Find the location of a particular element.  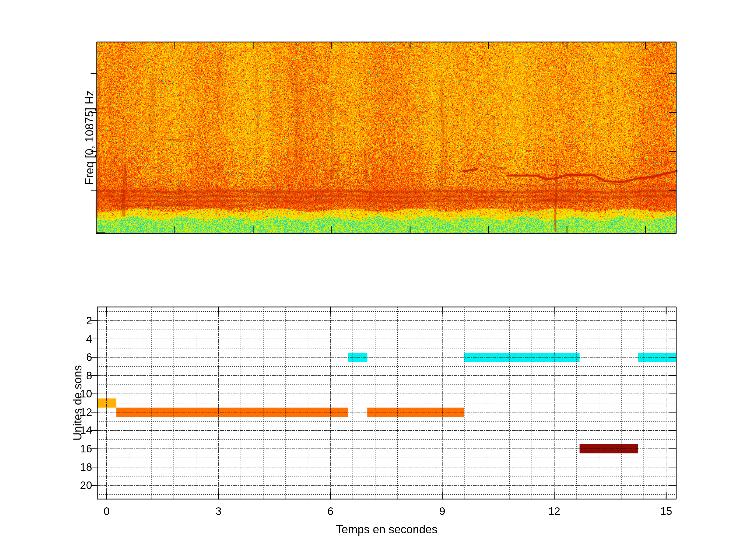

y-tick-label: 14 is located at coordinates (86, 430).